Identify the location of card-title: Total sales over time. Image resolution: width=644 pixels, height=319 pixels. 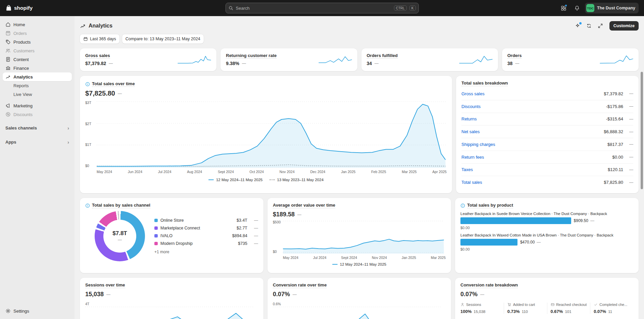
(113, 84).